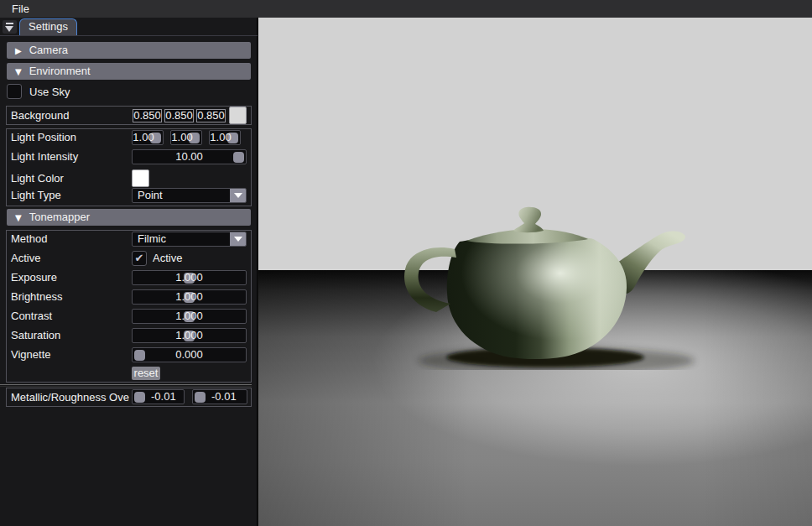  What do you see at coordinates (129, 27) in the screenshot?
I see `tab-bar: Settings` at bounding box center [129, 27].